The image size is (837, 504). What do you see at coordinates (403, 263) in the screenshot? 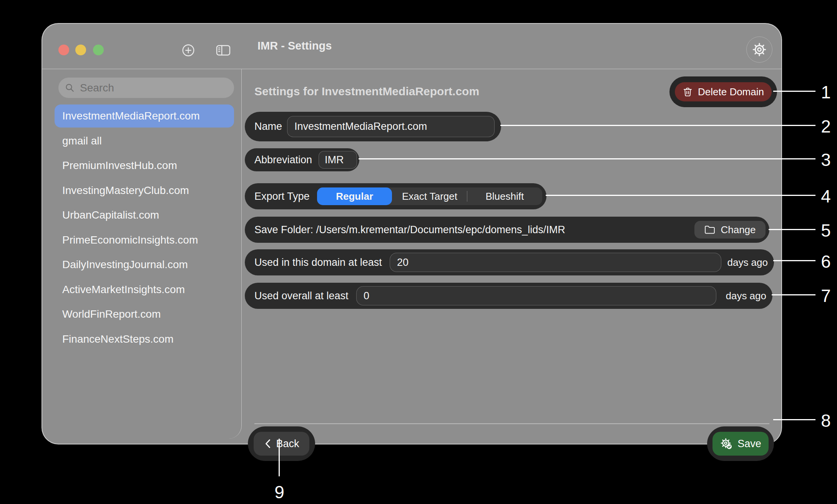
I see `used-in-domain-value: 20` at bounding box center [403, 263].